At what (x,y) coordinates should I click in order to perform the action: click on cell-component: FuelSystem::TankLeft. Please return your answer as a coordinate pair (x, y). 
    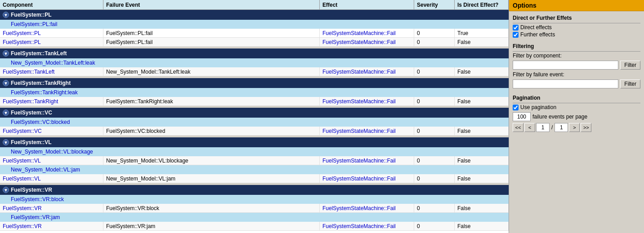
    Looking at the image, I should click on (52, 72).